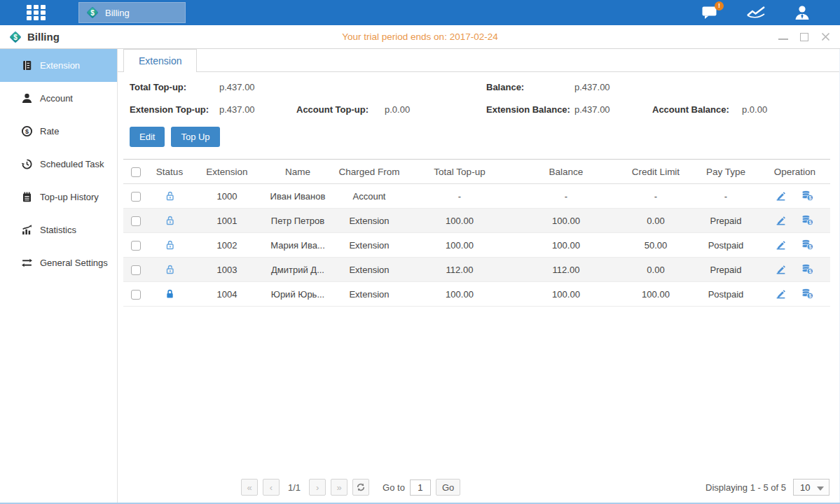 Image resolution: width=840 pixels, height=504 pixels. What do you see at coordinates (825, 36) in the screenshot?
I see `close-icon` at bounding box center [825, 36].